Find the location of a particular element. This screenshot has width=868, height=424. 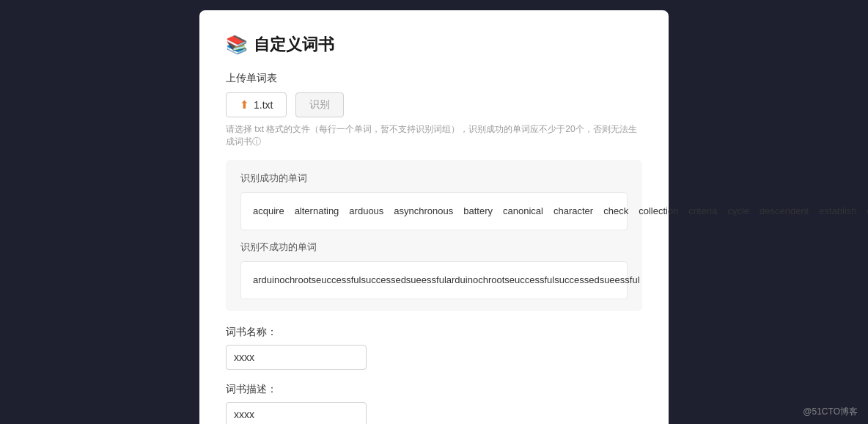

recognized-word: asynchronous is located at coordinates (424, 211).